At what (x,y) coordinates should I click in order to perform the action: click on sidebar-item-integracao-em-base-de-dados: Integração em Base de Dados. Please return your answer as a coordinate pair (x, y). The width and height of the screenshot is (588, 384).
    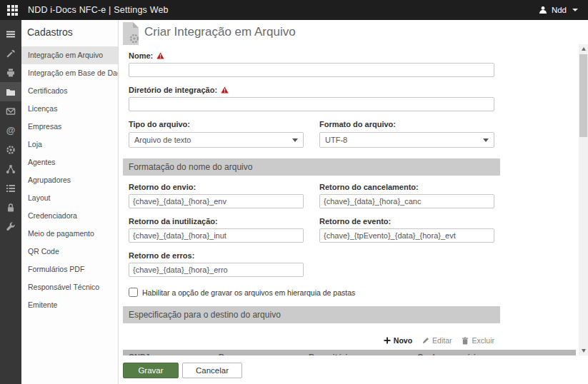
    Looking at the image, I should click on (70, 73).